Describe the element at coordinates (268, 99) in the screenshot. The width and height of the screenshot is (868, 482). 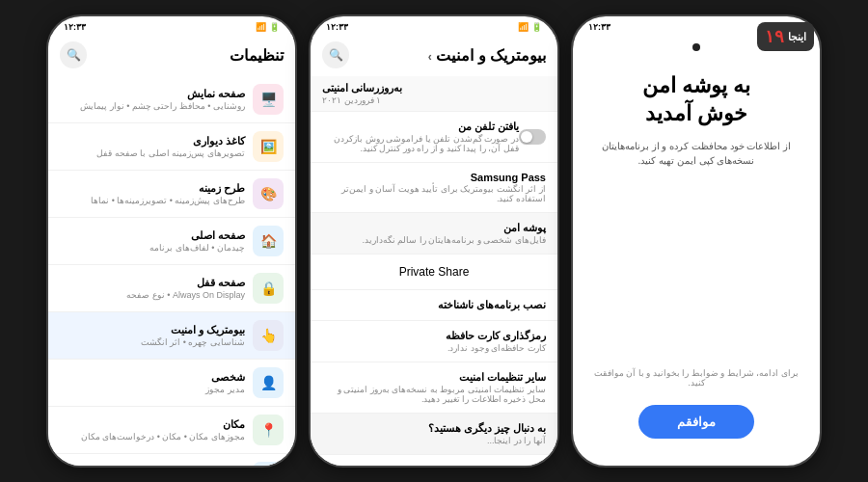
I see `display-icon: 🖥️` at that location.